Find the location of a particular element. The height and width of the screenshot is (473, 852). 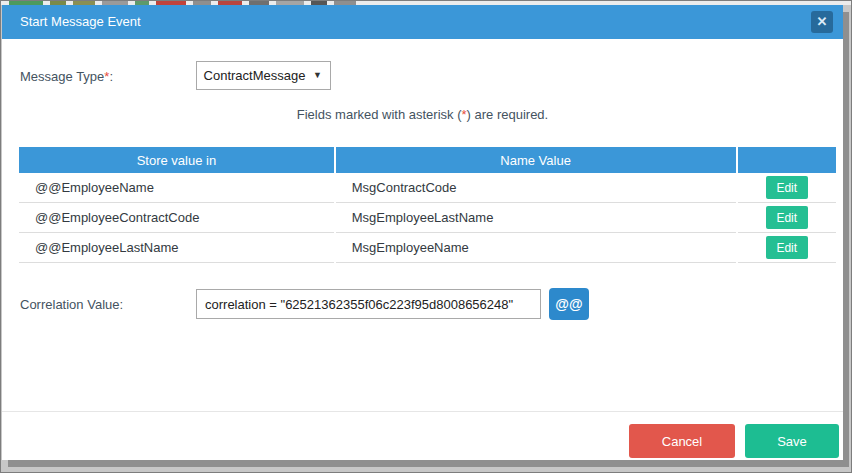

footer-divider is located at coordinates (422, 412).